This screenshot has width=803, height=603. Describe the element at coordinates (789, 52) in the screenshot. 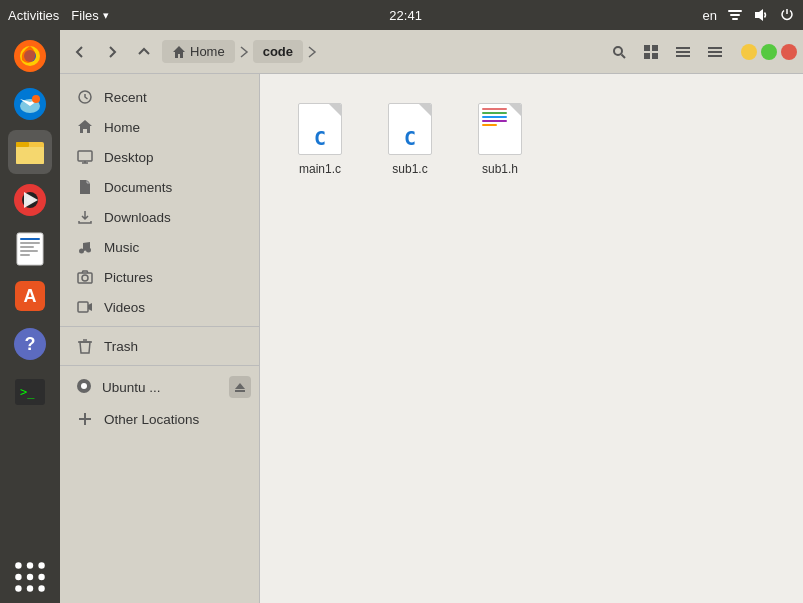

I see `close-button` at that location.